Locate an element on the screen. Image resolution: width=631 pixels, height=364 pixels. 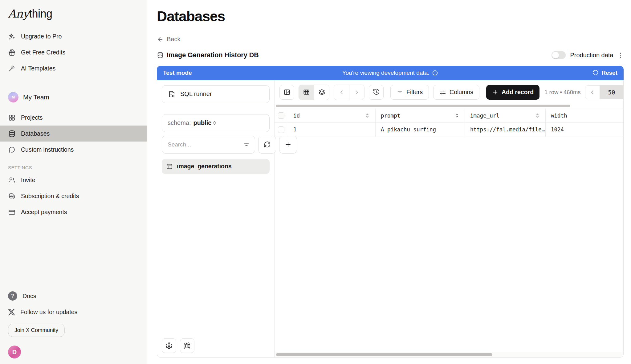
grid-toolbar: Filters Columns Add reco is located at coordinates (449, 92).